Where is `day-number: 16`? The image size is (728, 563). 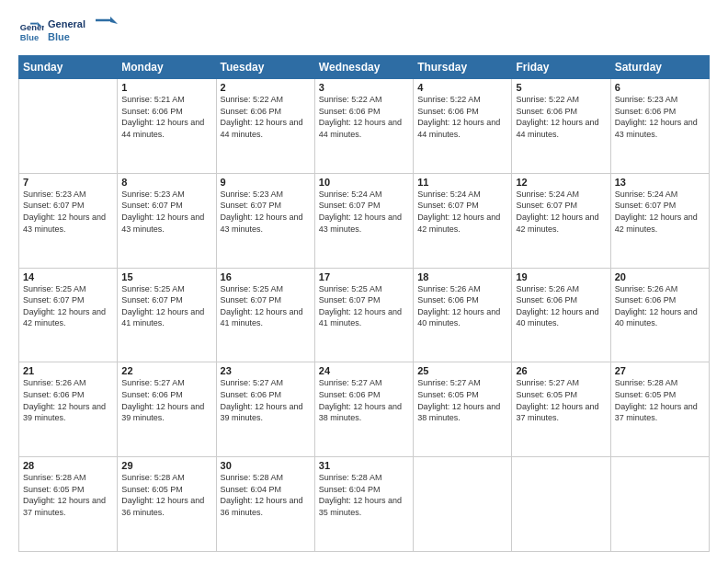 day-number: 16 is located at coordinates (266, 277).